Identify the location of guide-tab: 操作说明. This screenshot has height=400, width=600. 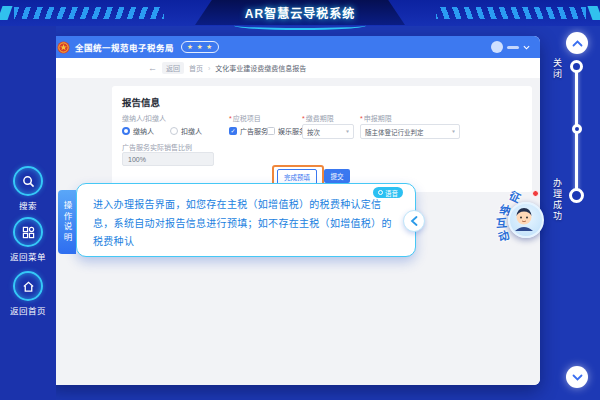
(67, 222).